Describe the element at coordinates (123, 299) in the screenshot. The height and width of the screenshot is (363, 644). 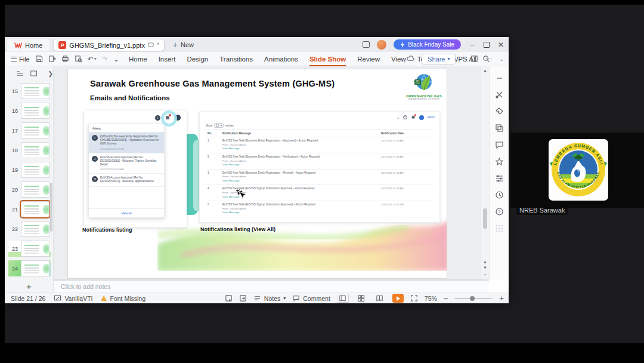
I see `font-missing-warning: Font Missing` at that location.